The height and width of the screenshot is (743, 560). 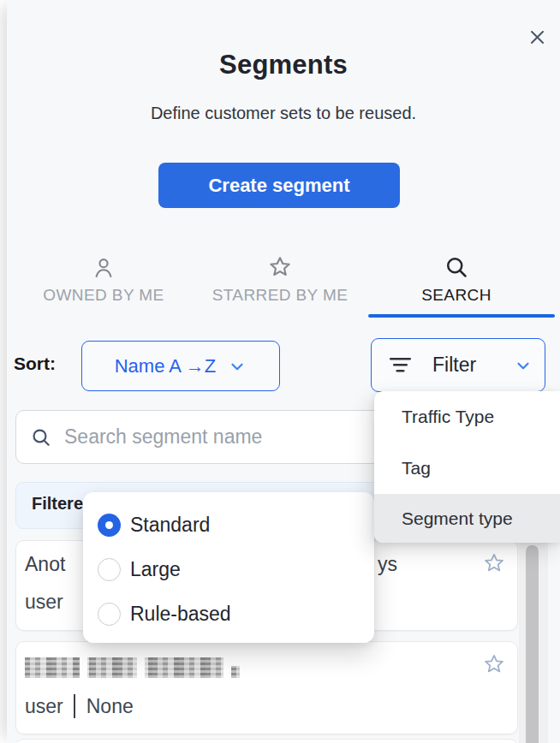 I want to click on redacted-segment-name, so click(x=132, y=668).